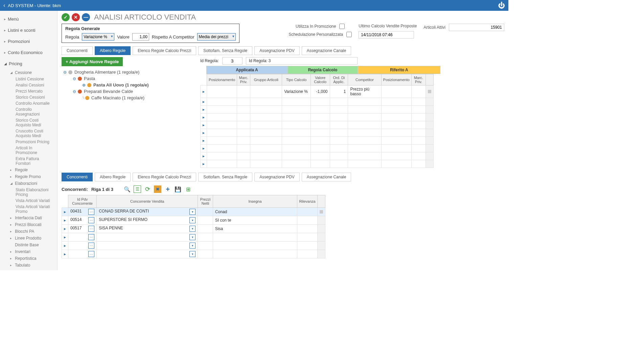  What do you see at coordinates (32, 258) in the screenshot?
I see `sidebar-sub-item: ▸Reportistica` at bounding box center [32, 258].